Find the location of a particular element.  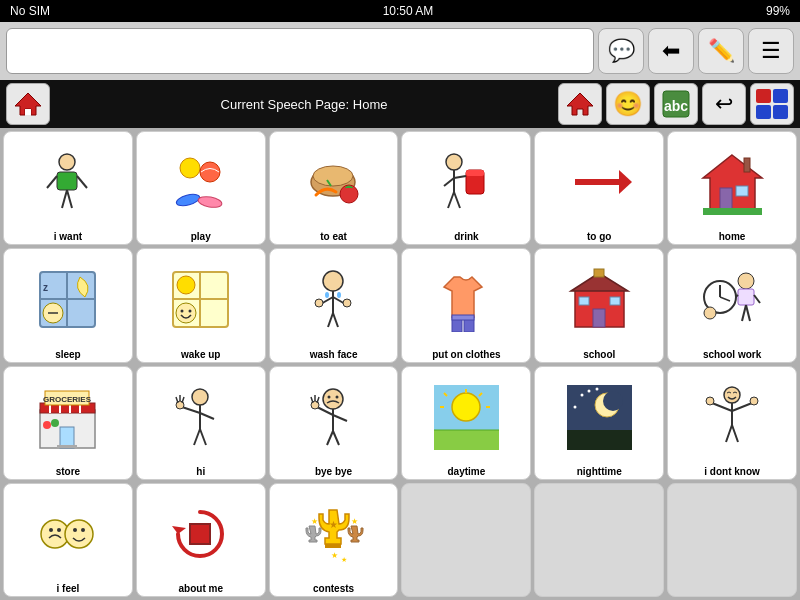

symbol-i-dont-know: i dont know is located at coordinates (732, 423).